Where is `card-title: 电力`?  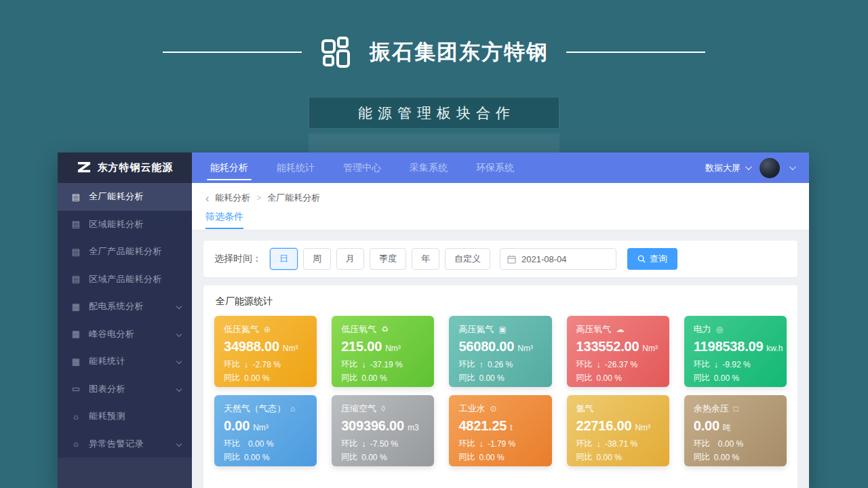 card-title: 电力 is located at coordinates (703, 329).